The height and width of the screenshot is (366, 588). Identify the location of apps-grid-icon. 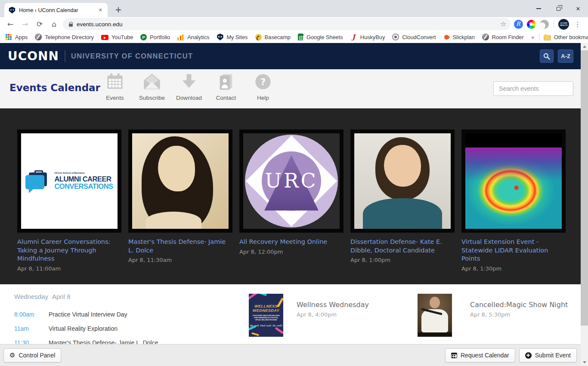
(9, 37).